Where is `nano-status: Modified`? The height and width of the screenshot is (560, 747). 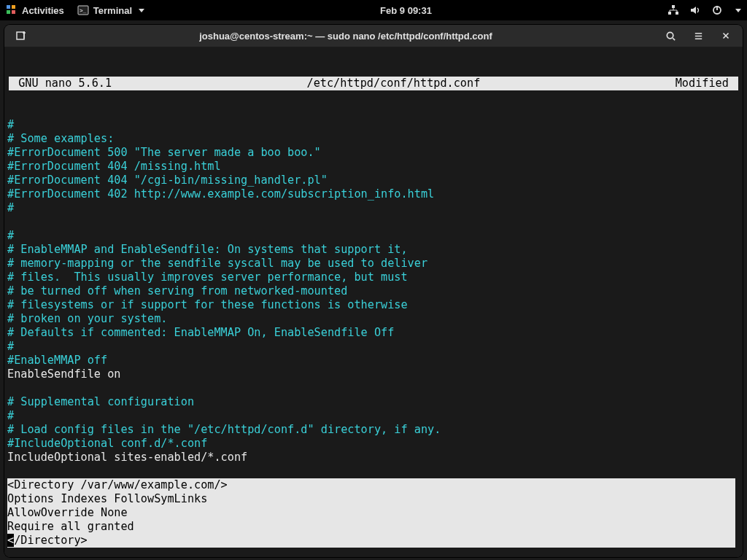 nano-status: Modified is located at coordinates (705, 83).